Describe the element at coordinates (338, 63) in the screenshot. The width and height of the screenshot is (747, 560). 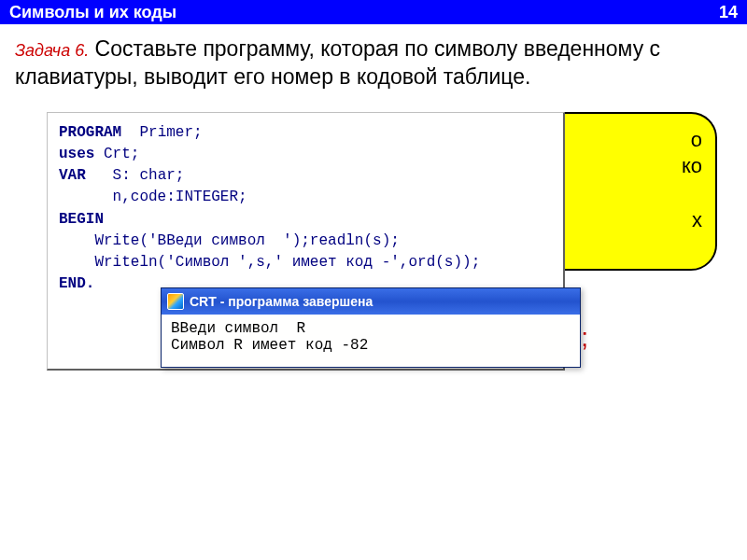
I see `task-body: Составьте программу, которая по символу …` at that location.